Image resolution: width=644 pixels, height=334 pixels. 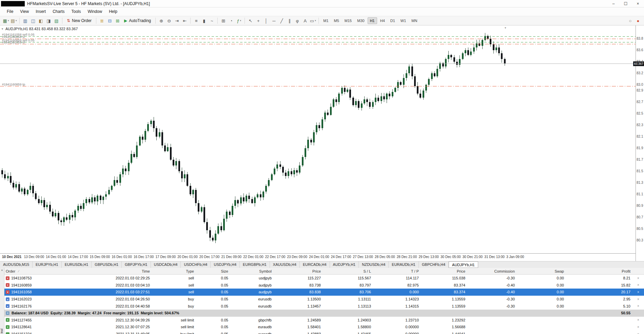 What do you see at coordinates (169, 21) in the screenshot?
I see `zoom-out-icon: ⊖` at bounding box center [169, 21].